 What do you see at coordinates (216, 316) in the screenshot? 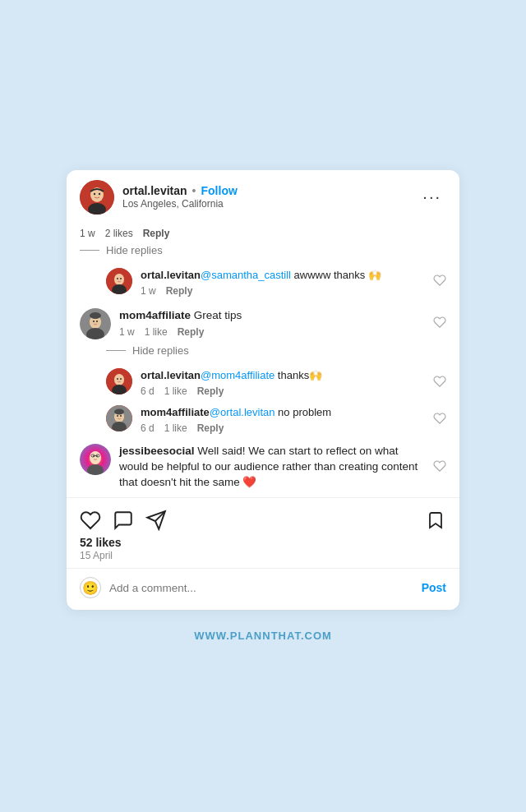
I see `comment2-body: Great tips` at bounding box center [216, 316].